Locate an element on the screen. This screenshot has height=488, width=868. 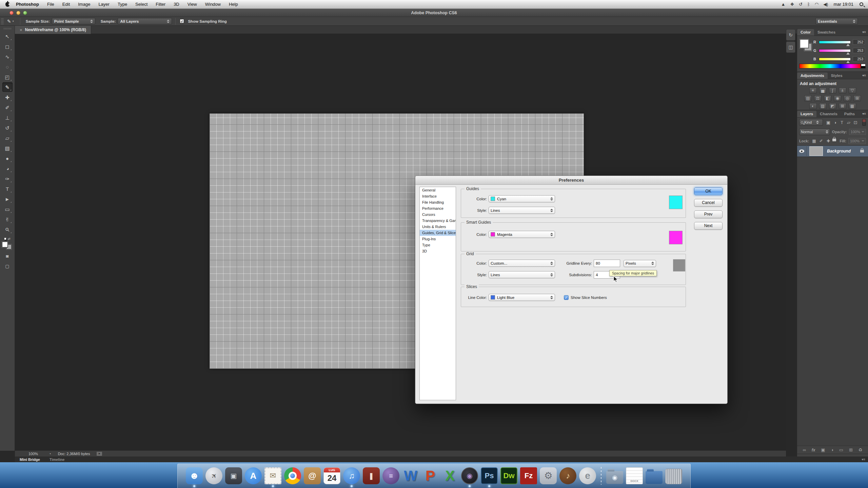
invert-icon: ◐ is located at coordinates (813, 106).